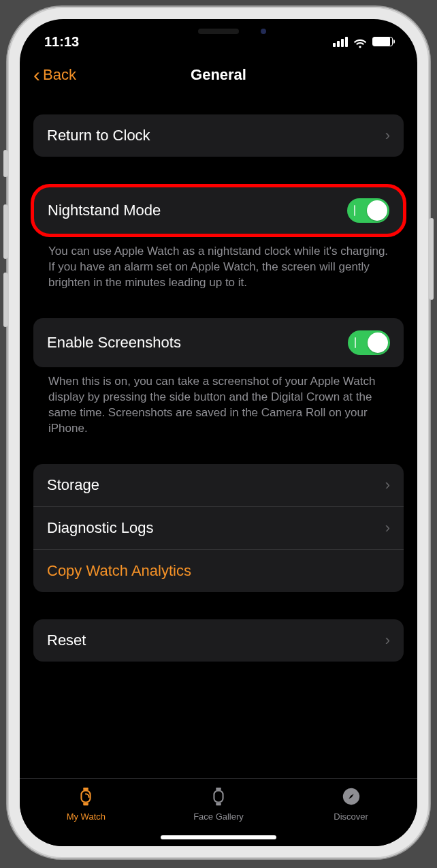 The height and width of the screenshot is (868, 437). What do you see at coordinates (5, 300) in the screenshot?
I see `volume-down-button` at bounding box center [5, 300].